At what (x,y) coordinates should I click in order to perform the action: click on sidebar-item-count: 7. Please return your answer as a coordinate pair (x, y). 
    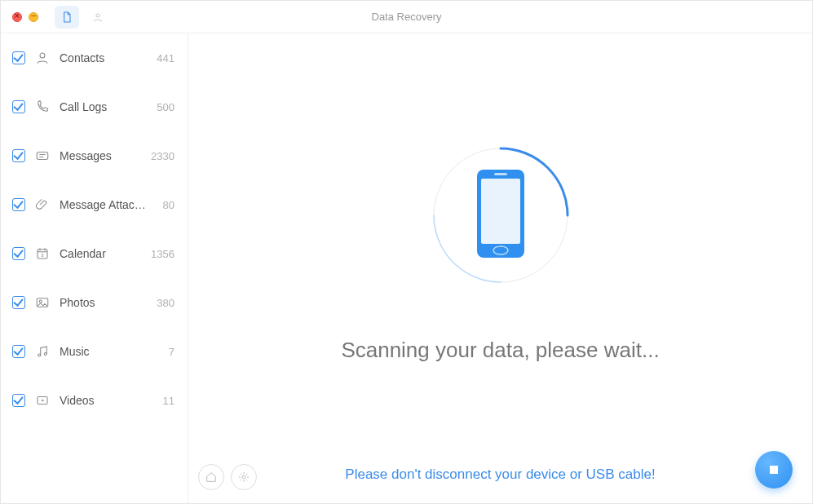
    Looking at the image, I should click on (171, 352).